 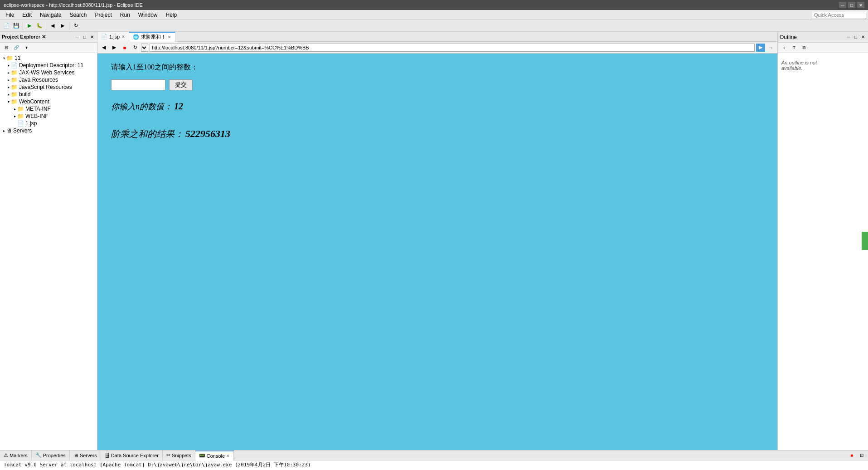 What do you see at coordinates (123, 37) in the screenshot?
I see `tab-1jsp-close: ✕` at bounding box center [123, 37].